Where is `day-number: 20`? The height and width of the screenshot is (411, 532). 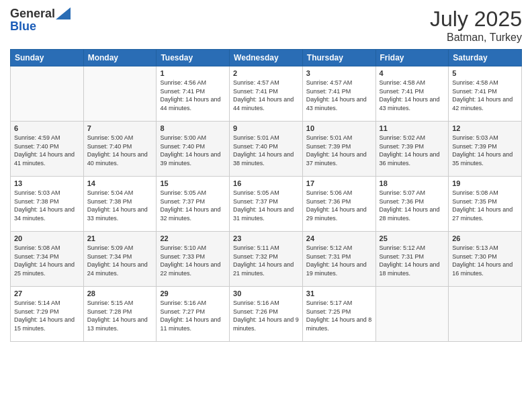 day-number: 20 is located at coordinates (47, 238).